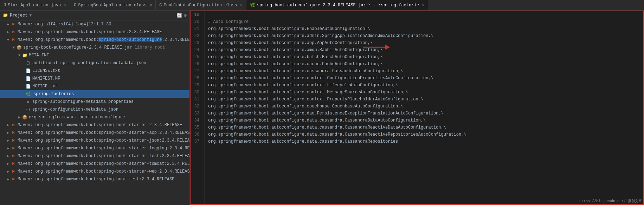 Image resolution: width=644 pixels, height=205 pixels. I want to click on tree-item-notice: 📄 NOTICE.txt, so click(95, 86).